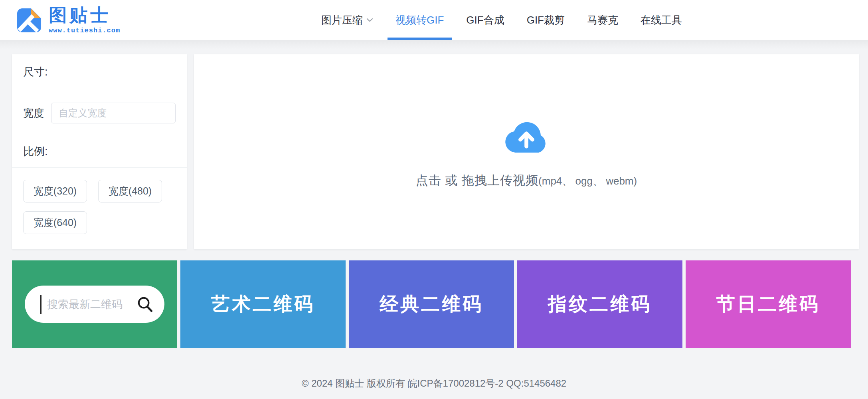 The height and width of the screenshot is (399, 868). I want to click on width-row: 宽度, so click(99, 106).